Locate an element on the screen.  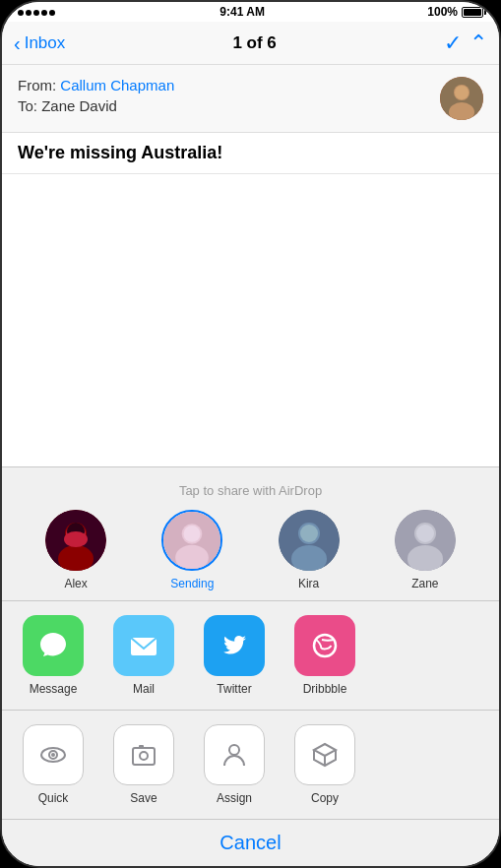
apps-row: Message Mail is located at coordinates (250, 655).